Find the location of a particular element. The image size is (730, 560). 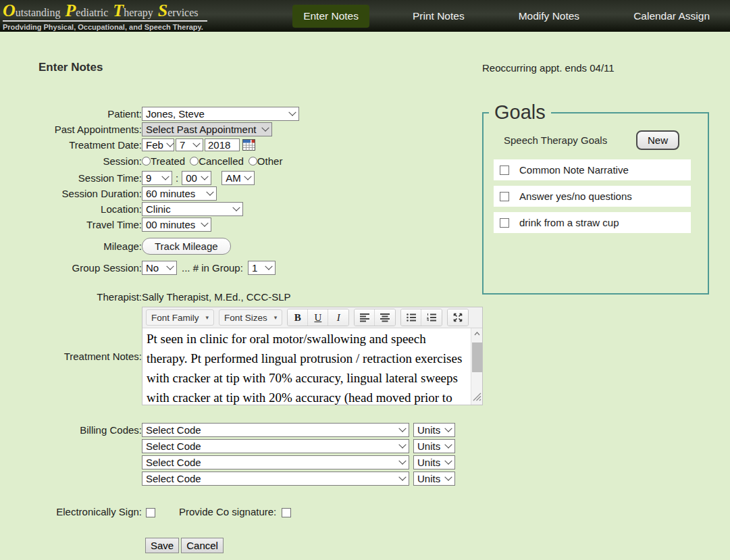

session-minute-value: 00 is located at coordinates (192, 178).